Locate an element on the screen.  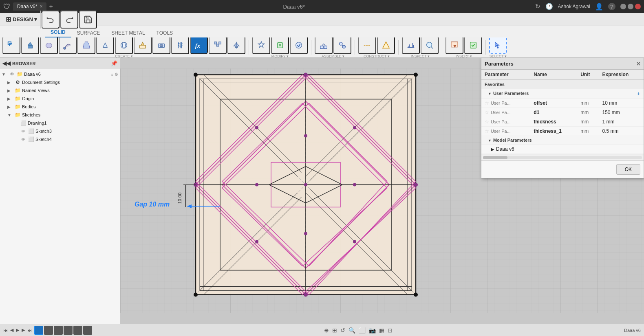
tab-solid: SOLID is located at coordinates (58, 33).